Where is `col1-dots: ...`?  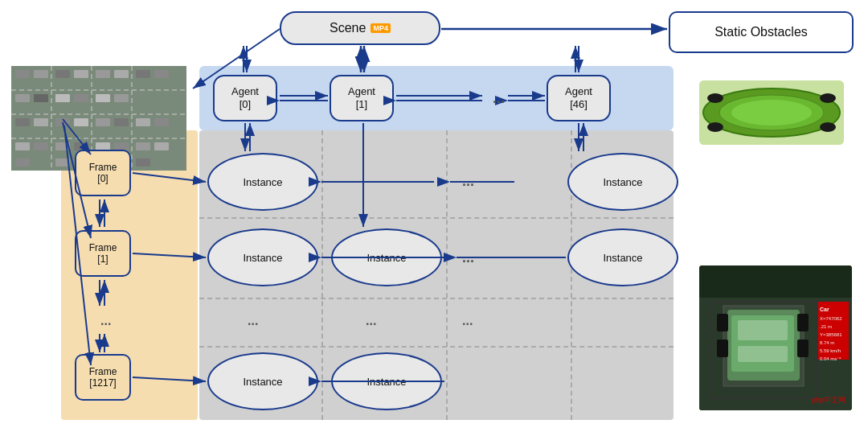
col1-dots: ... is located at coordinates (371, 321).